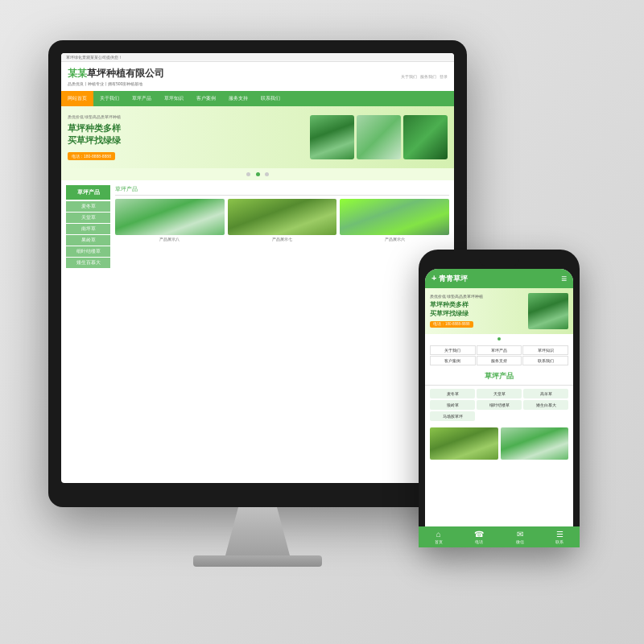 This screenshot has height=644, width=644. What do you see at coordinates (546, 350) in the screenshot?
I see `phone-nav-knowledge: 草坪知识` at bounding box center [546, 350].